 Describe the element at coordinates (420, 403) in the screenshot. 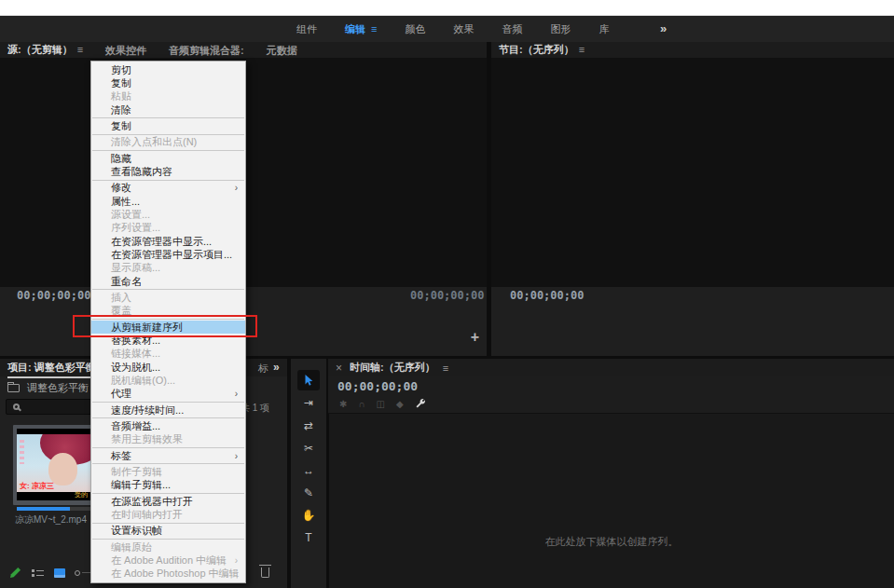

I see `timeline-settings-wrench-icon` at that location.